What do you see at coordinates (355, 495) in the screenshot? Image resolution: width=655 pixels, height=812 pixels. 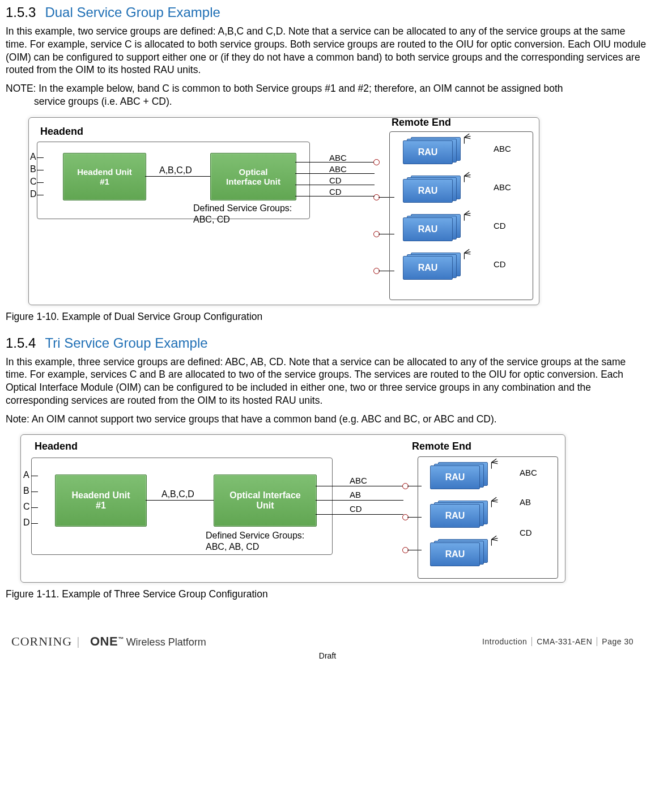 I see `out-label: AB` at bounding box center [355, 495].